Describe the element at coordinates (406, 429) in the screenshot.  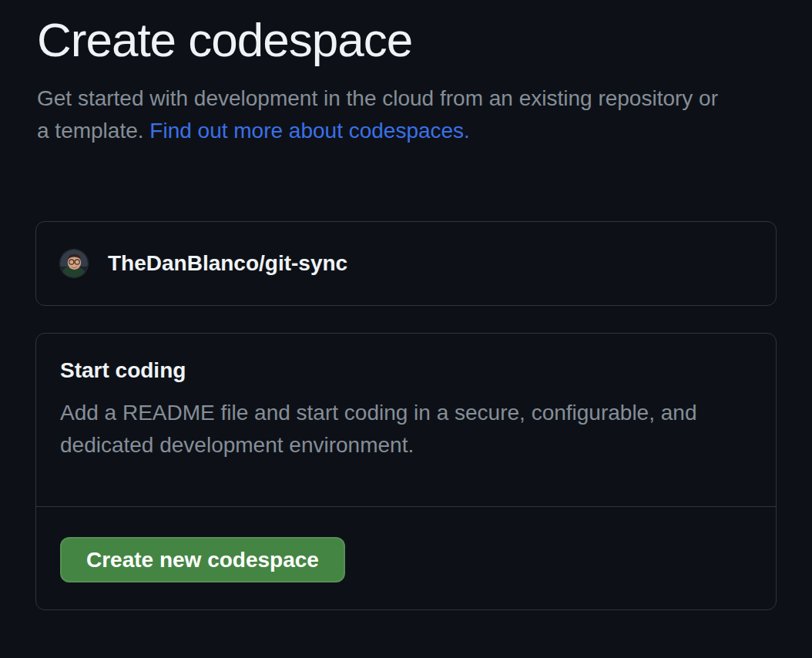
I see `start-coding-description: Add a README file and start coding in a …` at that location.